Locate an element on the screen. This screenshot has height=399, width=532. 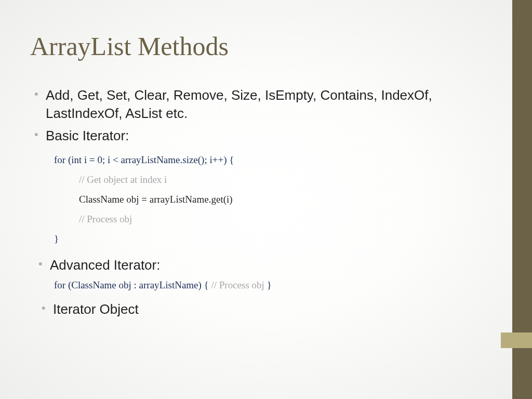
bullet-2: Basic Iterator: is located at coordinates (254, 136).